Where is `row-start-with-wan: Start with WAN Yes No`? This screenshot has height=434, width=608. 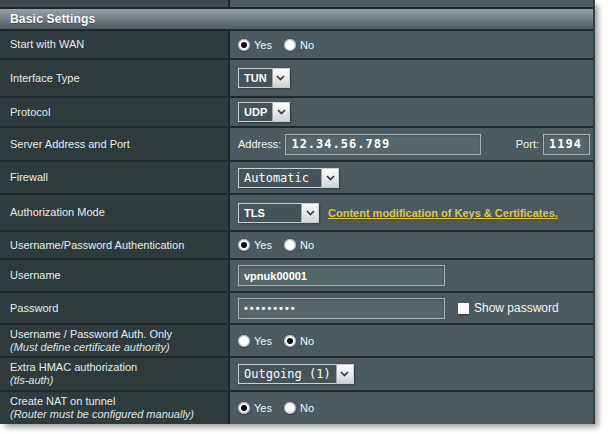
row-start-with-wan: Start with WAN Yes No is located at coordinates (296, 44).